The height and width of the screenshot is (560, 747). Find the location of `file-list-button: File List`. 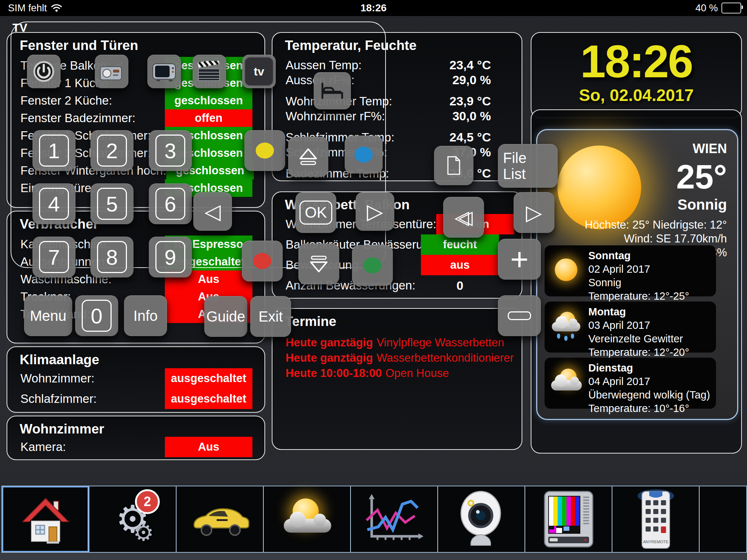

file-list-button: File List is located at coordinates (528, 166).